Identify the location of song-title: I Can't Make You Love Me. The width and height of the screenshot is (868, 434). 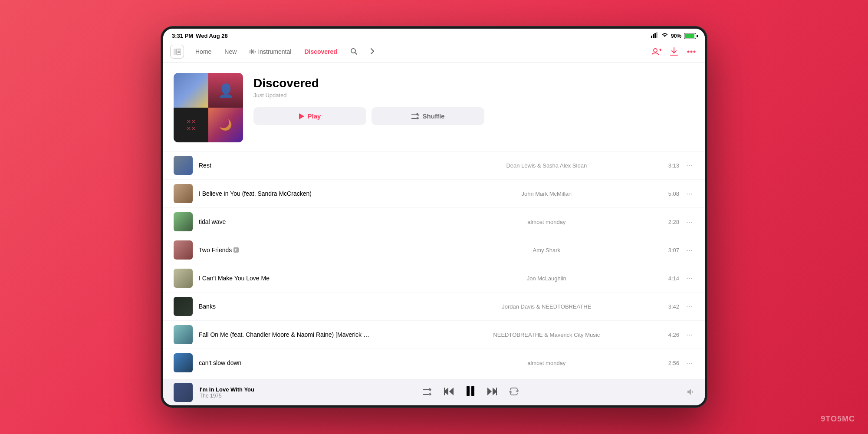
(234, 278).